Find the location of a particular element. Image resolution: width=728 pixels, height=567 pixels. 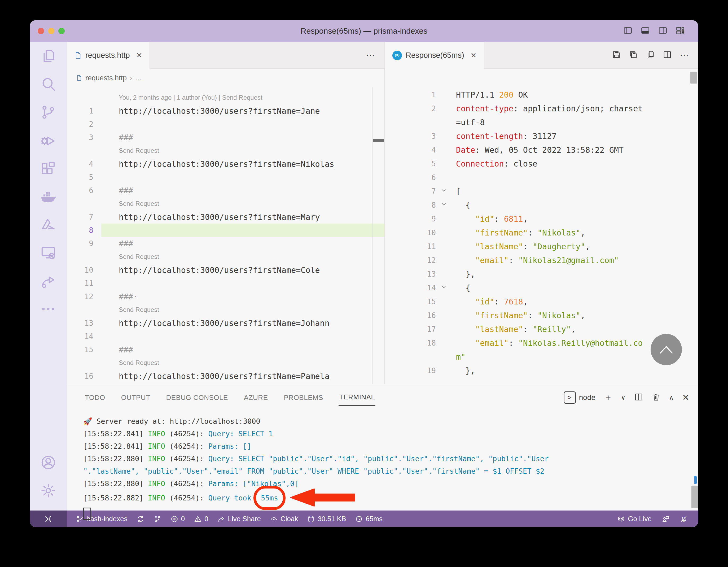

scrollbar-thumb is located at coordinates (694, 77).